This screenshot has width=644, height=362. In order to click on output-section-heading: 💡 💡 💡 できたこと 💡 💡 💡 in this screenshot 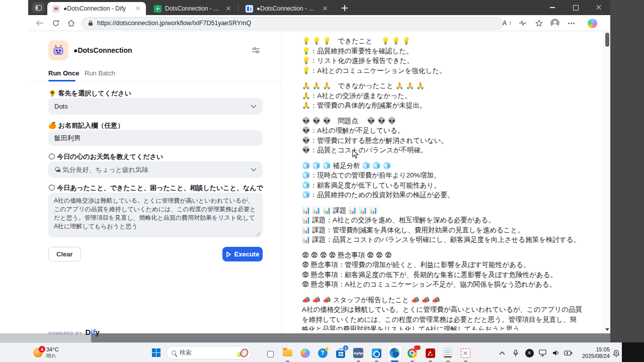, I will do `click(442, 41)`.